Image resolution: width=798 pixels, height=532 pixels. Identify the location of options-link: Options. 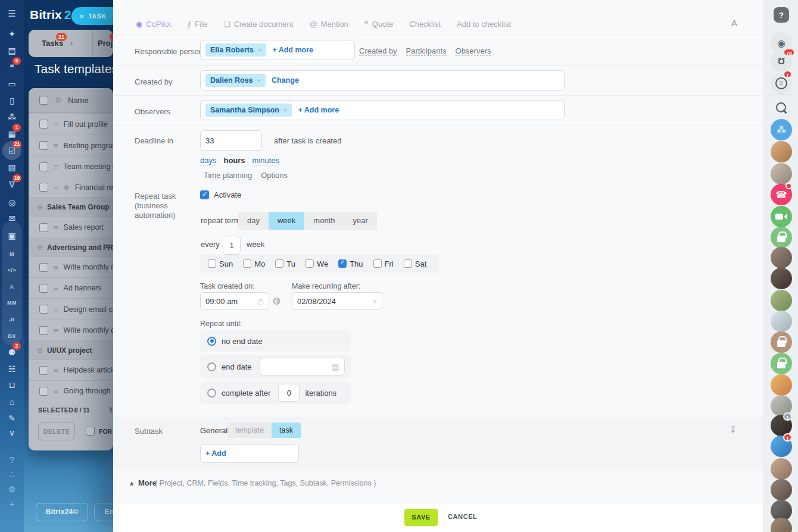
(274, 176).